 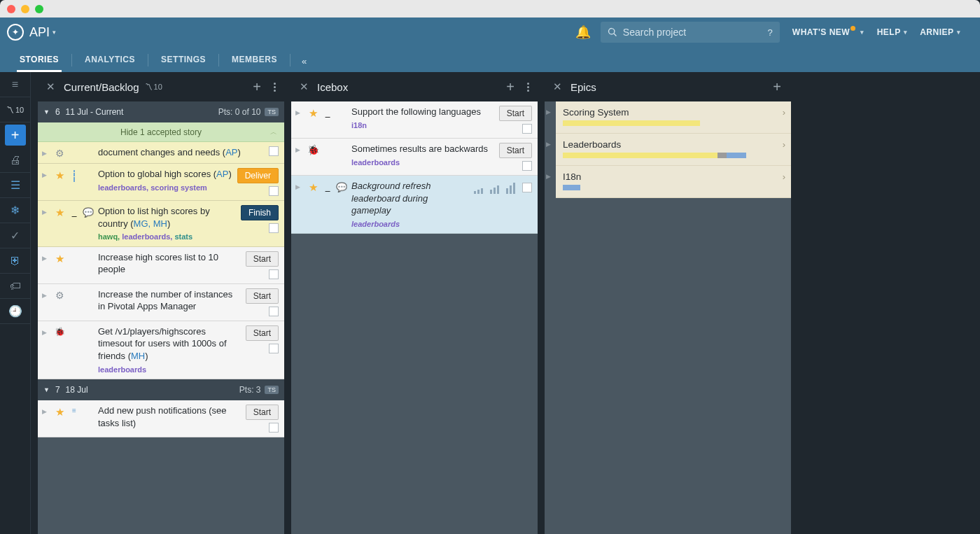 I want to click on collapse-tabs-icon: «, so click(x=304, y=64).